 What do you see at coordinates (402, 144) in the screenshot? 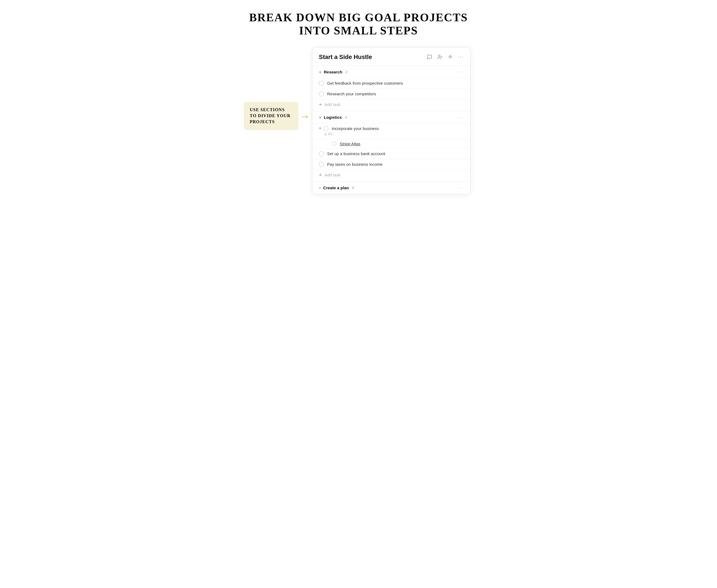
I see `subtask-text: Stripe Atlas` at bounding box center [402, 144].